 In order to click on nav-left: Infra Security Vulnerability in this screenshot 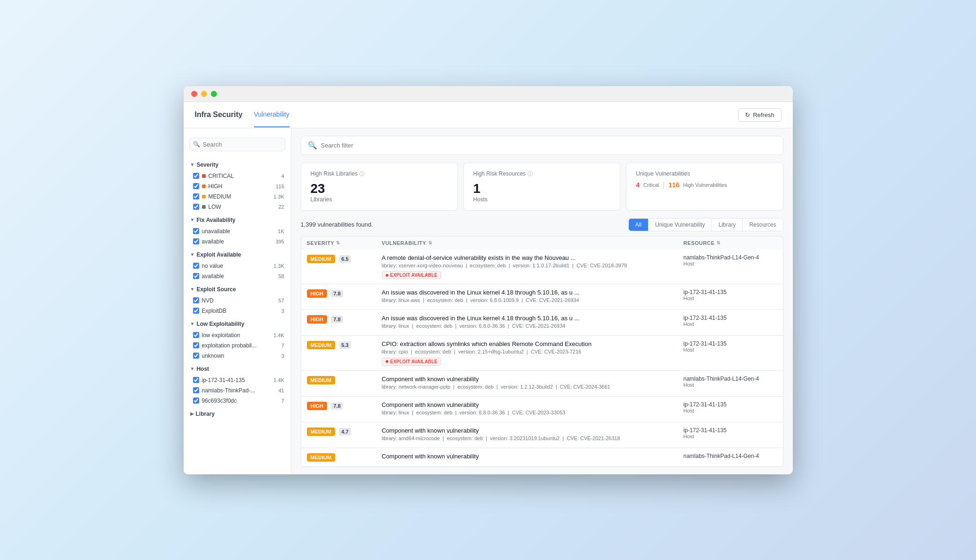, I will do `click(242, 115)`.